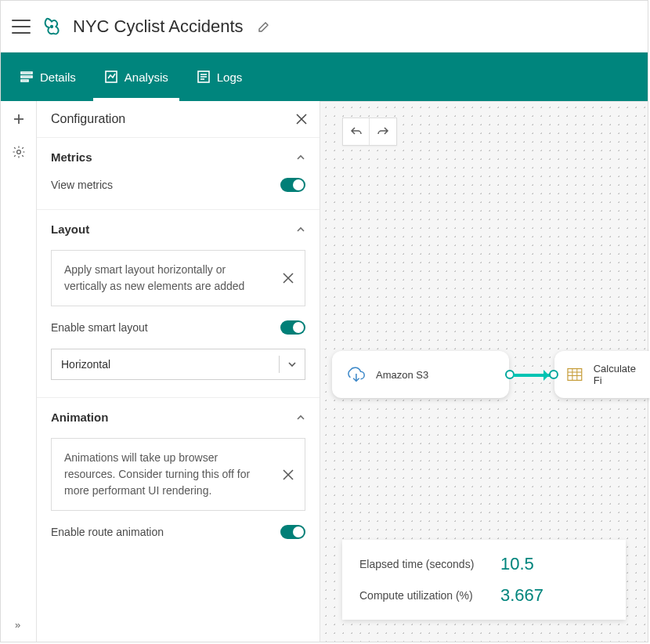 Image resolution: width=650 pixels, height=644 pixels. What do you see at coordinates (383, 132) in the screenshot?
I see `redo-icon` at bounding box center [383, 132].